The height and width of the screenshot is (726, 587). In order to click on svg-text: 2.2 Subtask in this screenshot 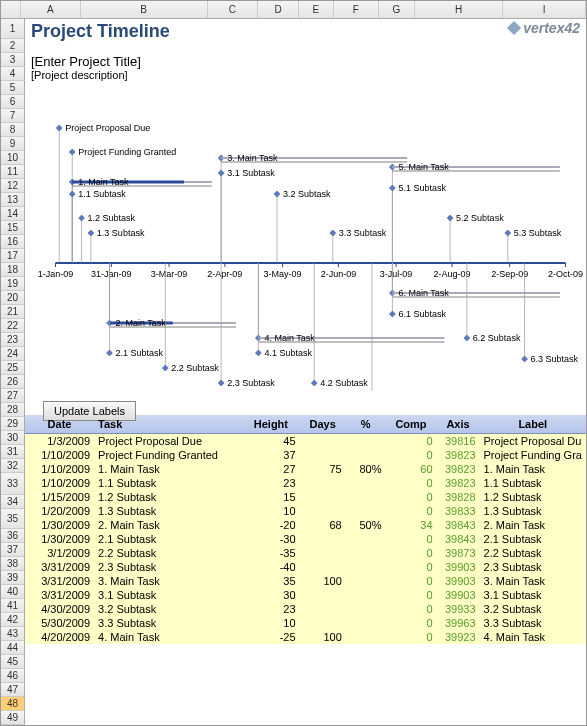, I will do `click(195, 368)`.